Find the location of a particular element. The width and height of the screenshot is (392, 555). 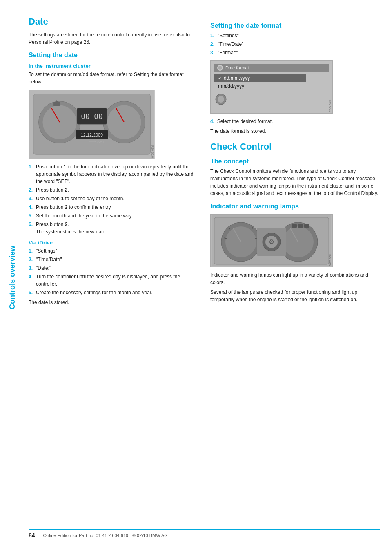

instrument-cluster-subheading: In the instrument cluster is located at coordinates (114, 66).